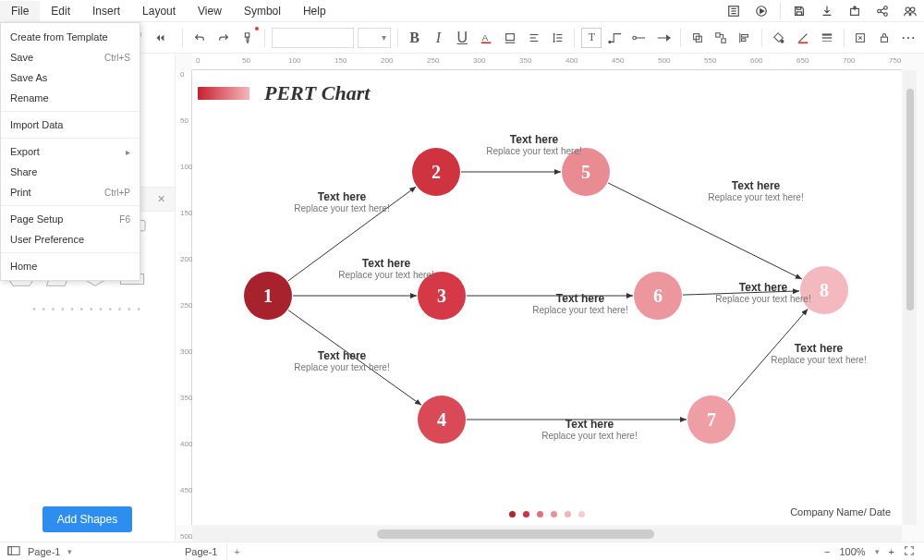  What do you see at coordinates (70, 98) in the screenshot?
I see `file-menu-rename: Rename` at bounding box center [70, 98].